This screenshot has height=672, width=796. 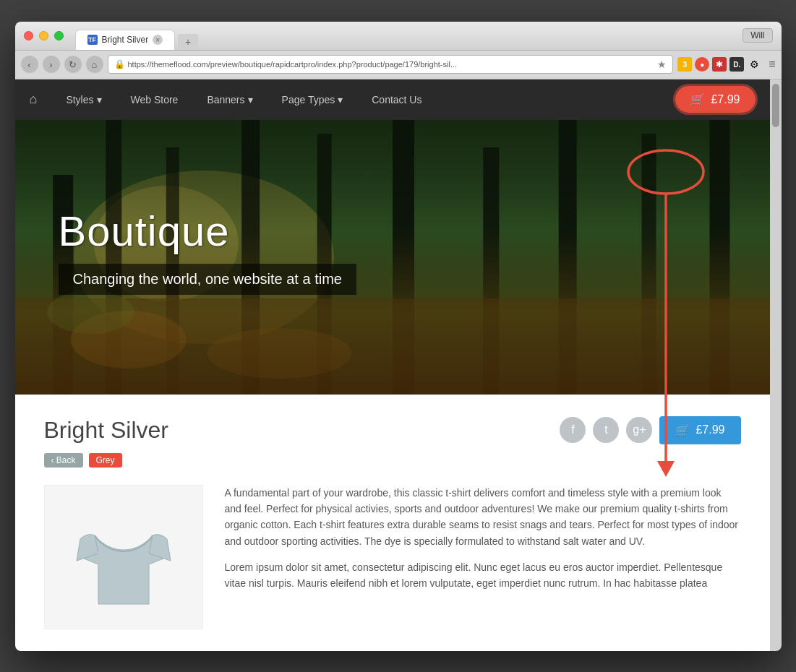 What do you see at coordinates (702, 64) in the screenshot?
I see `ext-icon-2: ●` at bounding box center [702, 64].